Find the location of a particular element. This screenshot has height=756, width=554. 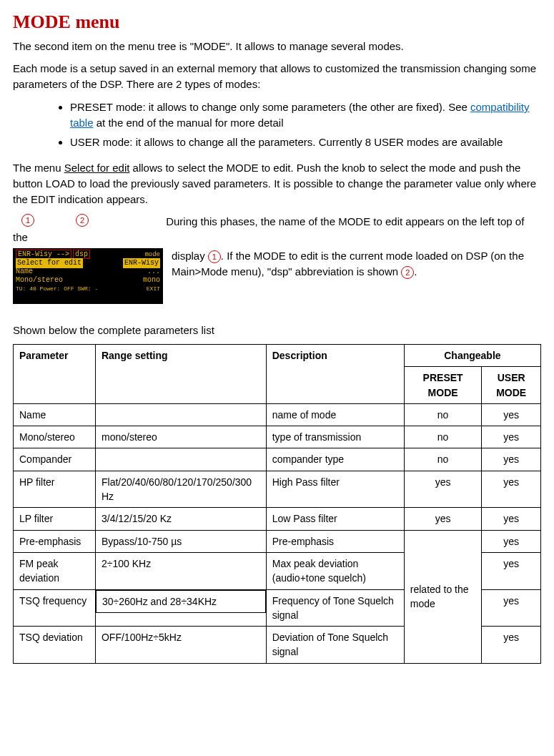

cell: Frequency of Tone Squelch signal is located at coordinates (335, 608).